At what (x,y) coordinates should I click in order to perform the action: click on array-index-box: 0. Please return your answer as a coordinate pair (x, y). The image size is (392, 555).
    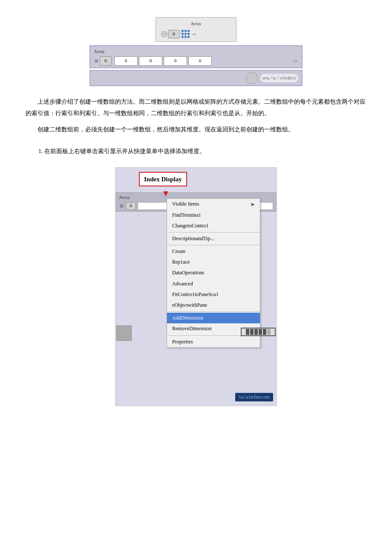
    Looking at the image, I should click on (174, 34).